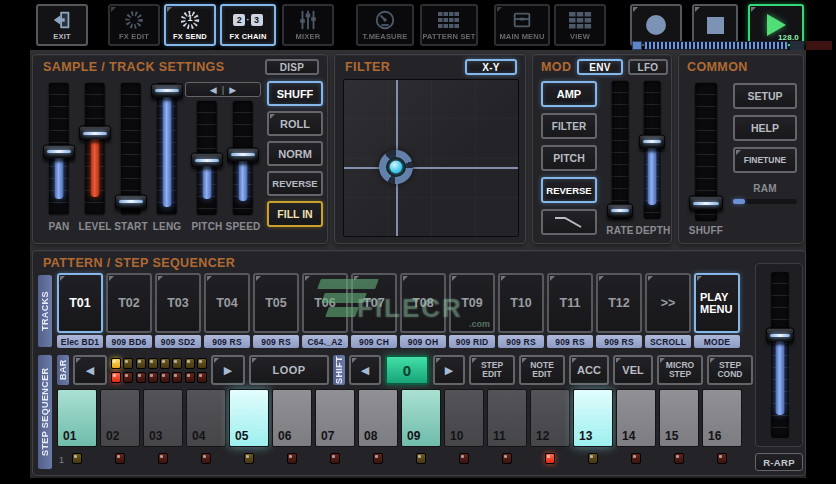 This screenshot has height=484, width=836. What do you see at coordinates (243, 158) in the screenshot?
I see `speed-slider` at bounding box center [243, 158].